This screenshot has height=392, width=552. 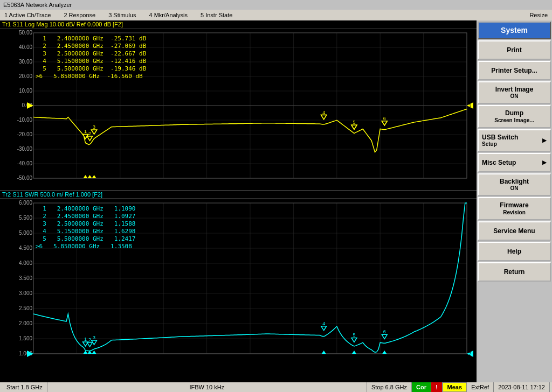 I want to click on ifbw-display: IFBW 10 kHz, so click(x=207, y=387).